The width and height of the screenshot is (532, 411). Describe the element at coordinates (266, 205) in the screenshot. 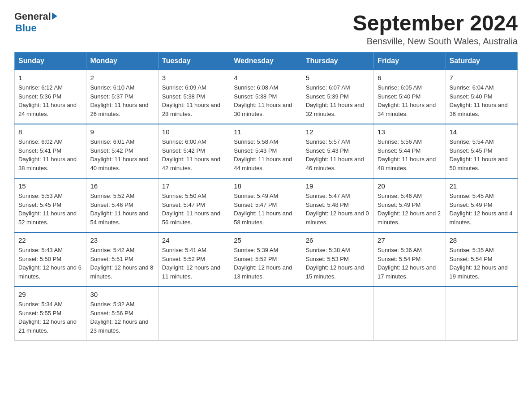

I see `calendar-week-row: 15Sunrise: 5:53 AMSunset: 5:45 PMDayligh…` at that location.